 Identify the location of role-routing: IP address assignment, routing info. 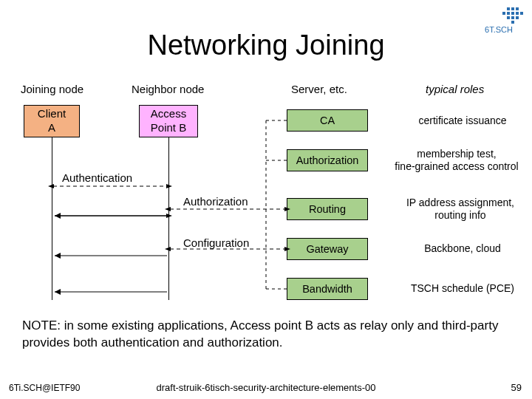
(460, 209).